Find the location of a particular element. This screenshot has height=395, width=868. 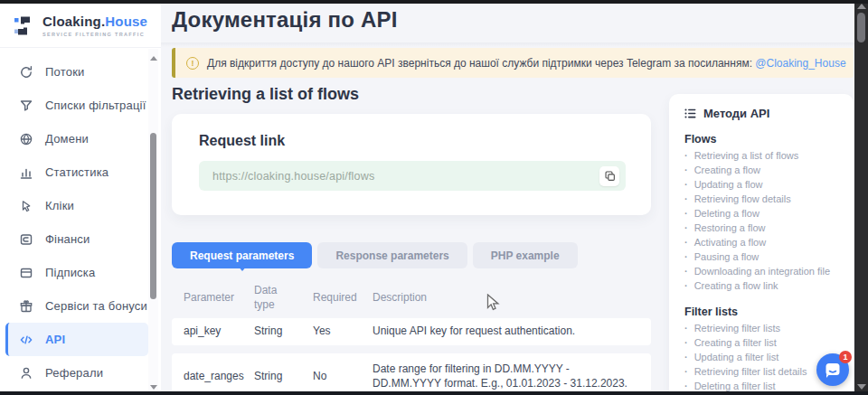

column-header: Parameter is located at coordinates (216, 298).